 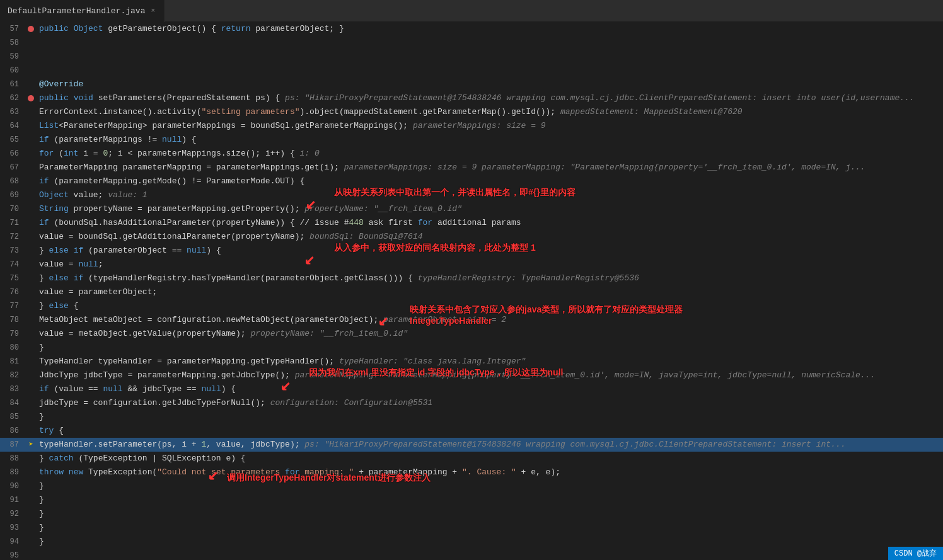 I want to click on code-line-94: 94 }, so click(x=472, y=542).